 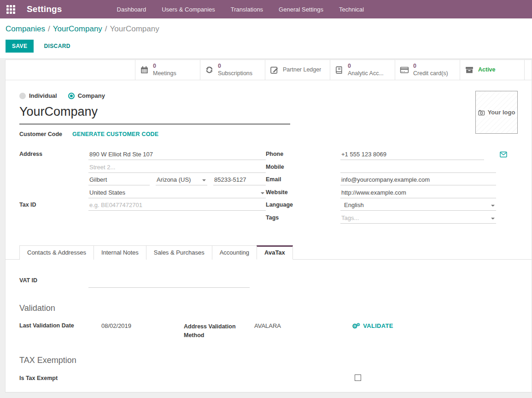 What do you see at coordinates (54, 153) in the screenshot?
I see `address-label: Address` at bounding box center [54, 153].